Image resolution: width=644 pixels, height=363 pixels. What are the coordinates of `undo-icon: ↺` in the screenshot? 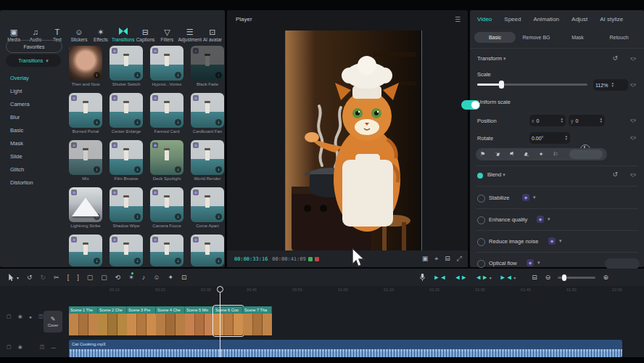 It's located at (30, 277).